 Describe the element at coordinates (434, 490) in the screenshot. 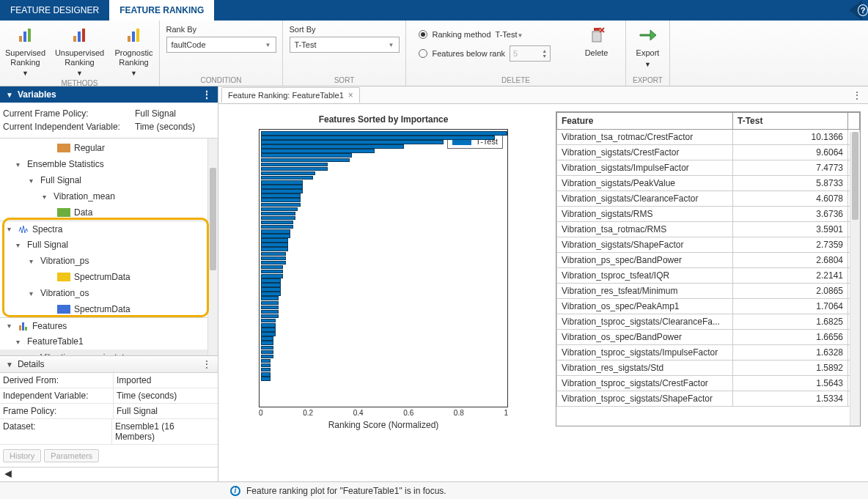

I see `status-bar: i Feature ranking plot for "FeatureTable…` at that location.